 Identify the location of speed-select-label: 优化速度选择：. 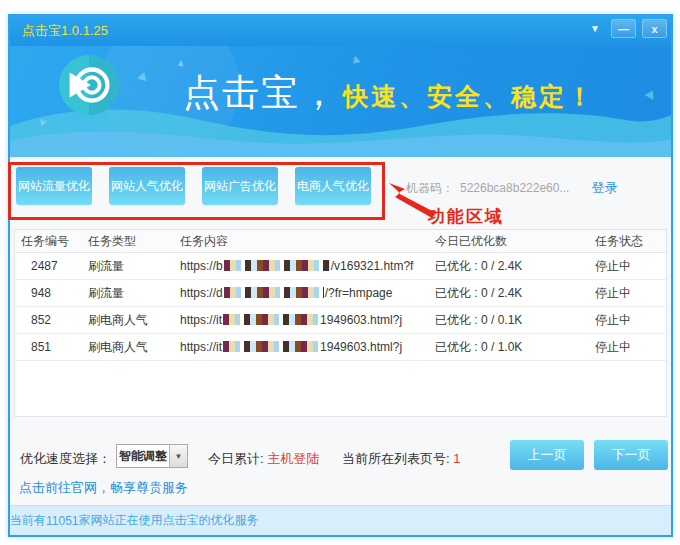
(66, 459).